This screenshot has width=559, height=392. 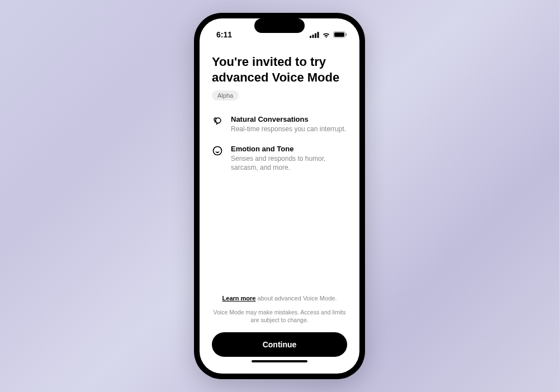 I want to click on alpha-badge: Alpha, so click(x=225, y=95).